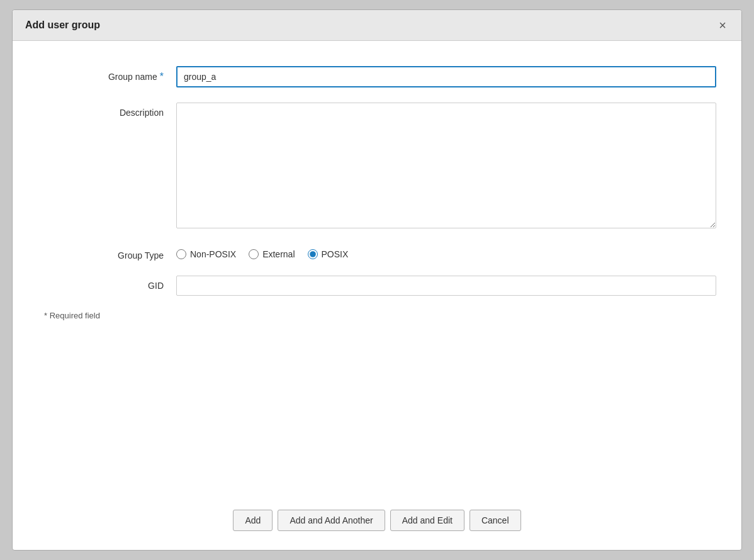 Image resolution: width=754 pixels, height=560 pixels. Describe the element at coordinates (331, 520) in the screenshot. I see `add-and-add-another-button: Add and Add Another` at that location.